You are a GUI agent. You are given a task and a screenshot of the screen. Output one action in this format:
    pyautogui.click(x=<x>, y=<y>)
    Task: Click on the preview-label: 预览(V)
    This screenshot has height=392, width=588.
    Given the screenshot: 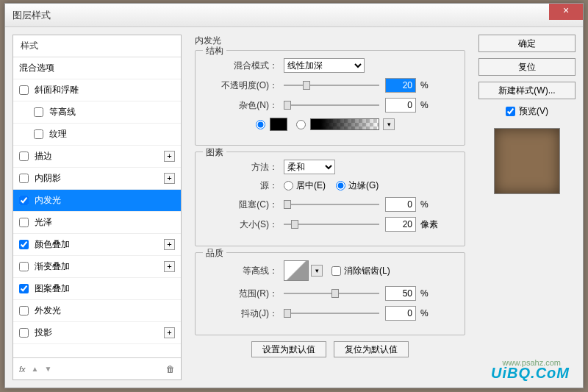 What is the action you would take?
    pyautogui.click(x=534, y=112)
    